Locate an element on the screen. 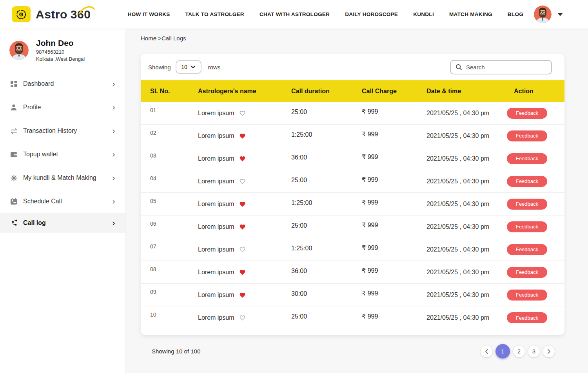  sidebar-item-my-kundli-match-making: My kundli & Match Making › is located at coordinates (63, 178).